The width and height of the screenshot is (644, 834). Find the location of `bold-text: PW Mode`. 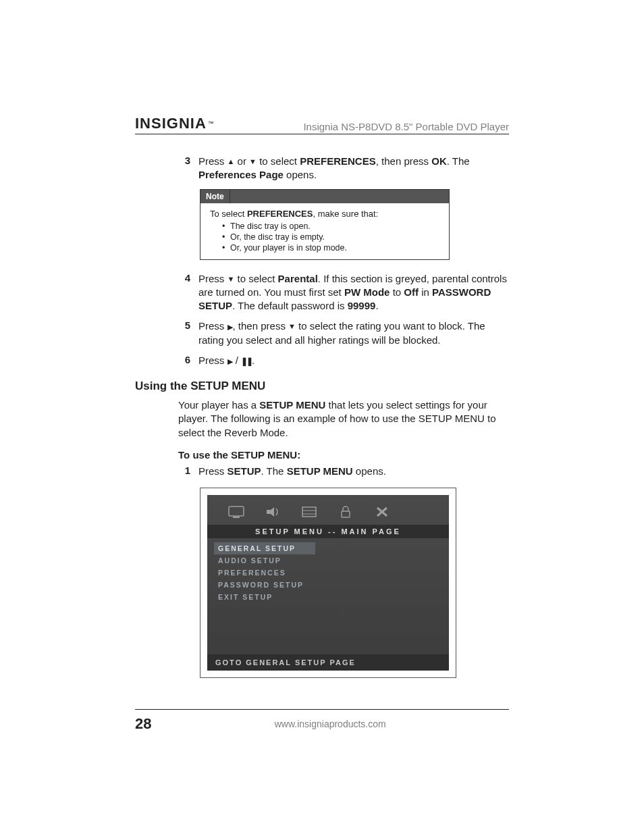

bold-text: PW Mode is located at coordinates (367, 292).